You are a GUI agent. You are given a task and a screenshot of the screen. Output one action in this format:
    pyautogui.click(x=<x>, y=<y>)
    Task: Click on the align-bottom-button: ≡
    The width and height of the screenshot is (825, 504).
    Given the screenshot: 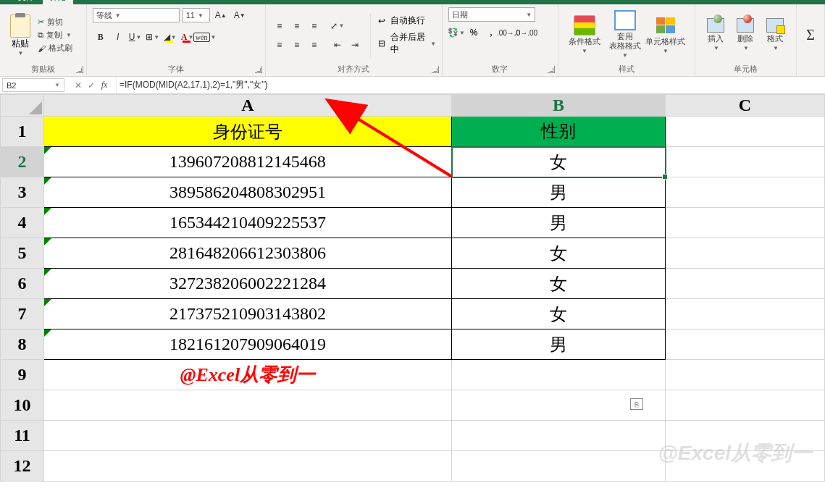 What is the action you would take?
    pyautogui.click(x=314, y=26)
    